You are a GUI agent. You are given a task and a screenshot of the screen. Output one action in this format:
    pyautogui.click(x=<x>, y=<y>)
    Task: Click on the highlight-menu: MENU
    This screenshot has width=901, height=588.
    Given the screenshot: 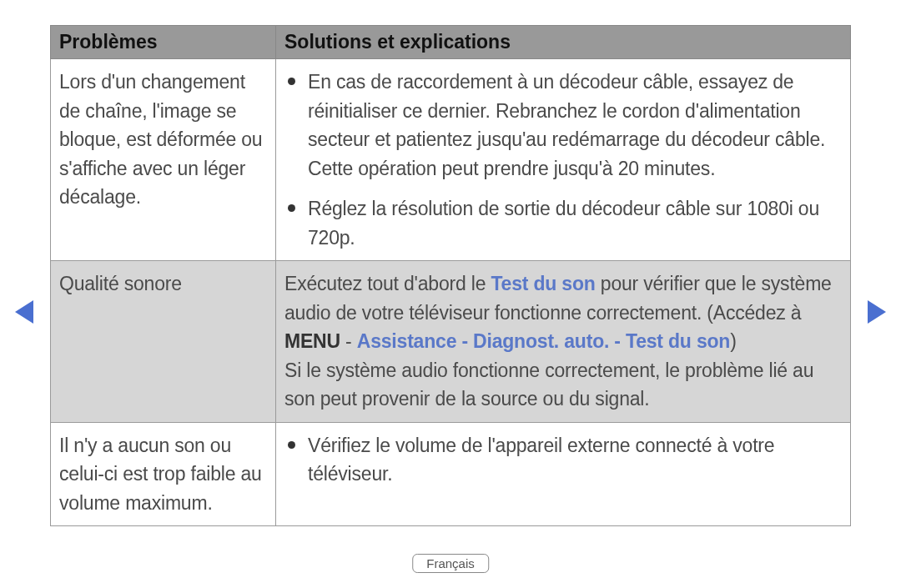 What is the action you would take?
    pyautogui.click(x=312, y=341)
    